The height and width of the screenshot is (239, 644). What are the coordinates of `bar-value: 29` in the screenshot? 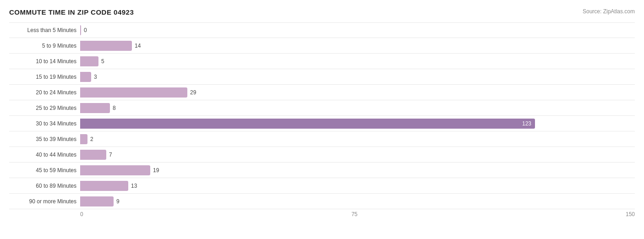 It's located at (193, 92).